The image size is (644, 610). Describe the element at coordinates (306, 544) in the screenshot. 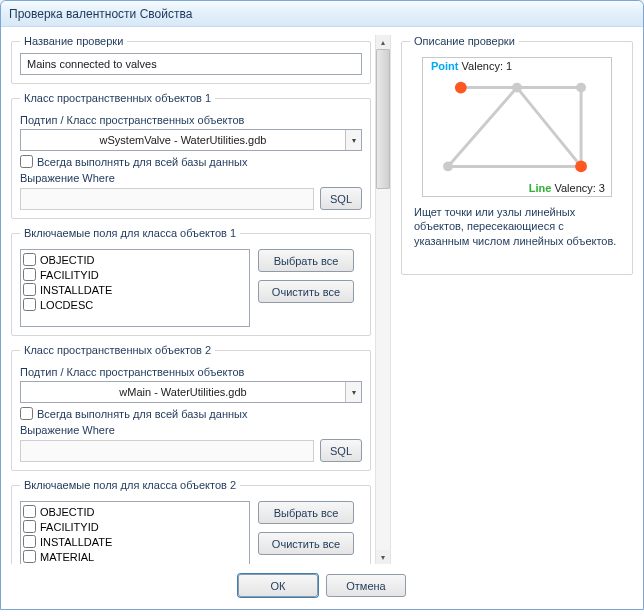

I see `clear-all-2-button: Очистить все` at that location.